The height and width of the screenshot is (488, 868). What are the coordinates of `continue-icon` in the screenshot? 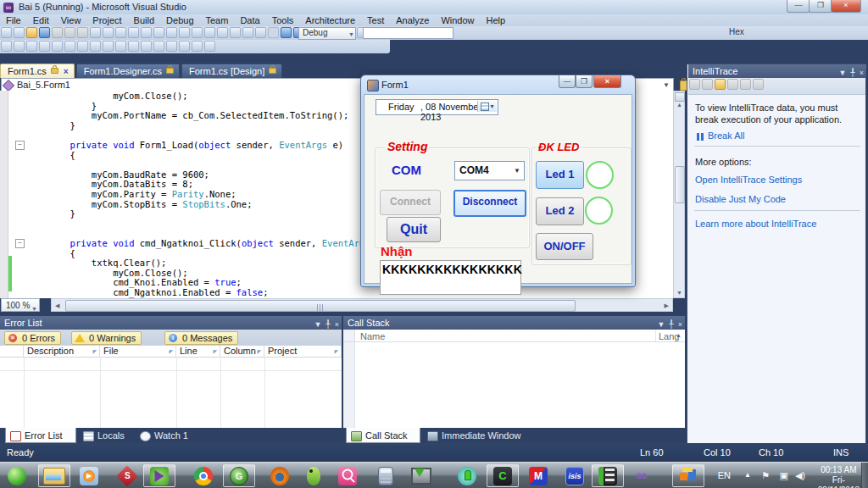 It's located at (273, 32).